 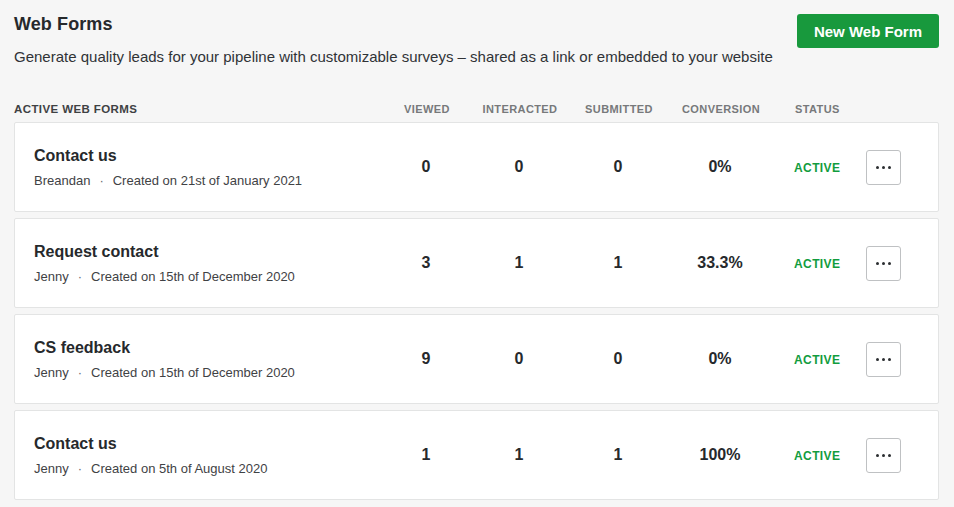 I want to click on form-created-date: Created on 21st of January 2021, so click(x=208, y=181).